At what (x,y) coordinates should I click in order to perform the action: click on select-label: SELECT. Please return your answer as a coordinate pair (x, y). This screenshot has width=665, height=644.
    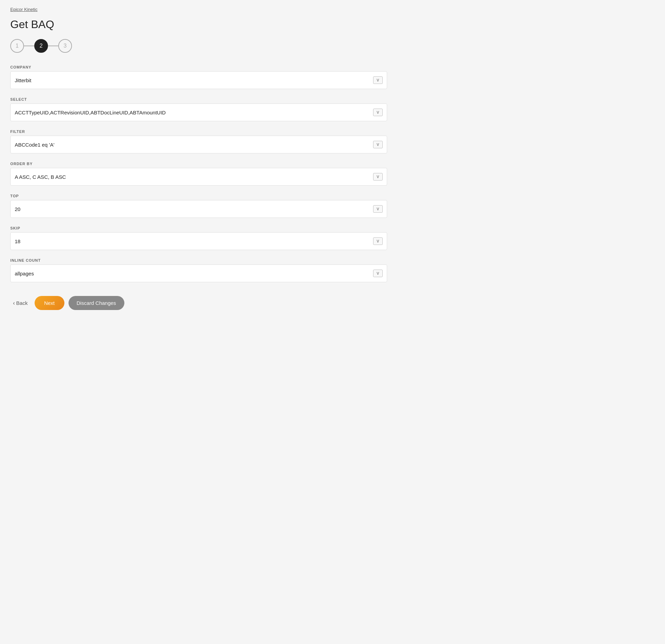
    Looking at the image, I should click on (199, 99).